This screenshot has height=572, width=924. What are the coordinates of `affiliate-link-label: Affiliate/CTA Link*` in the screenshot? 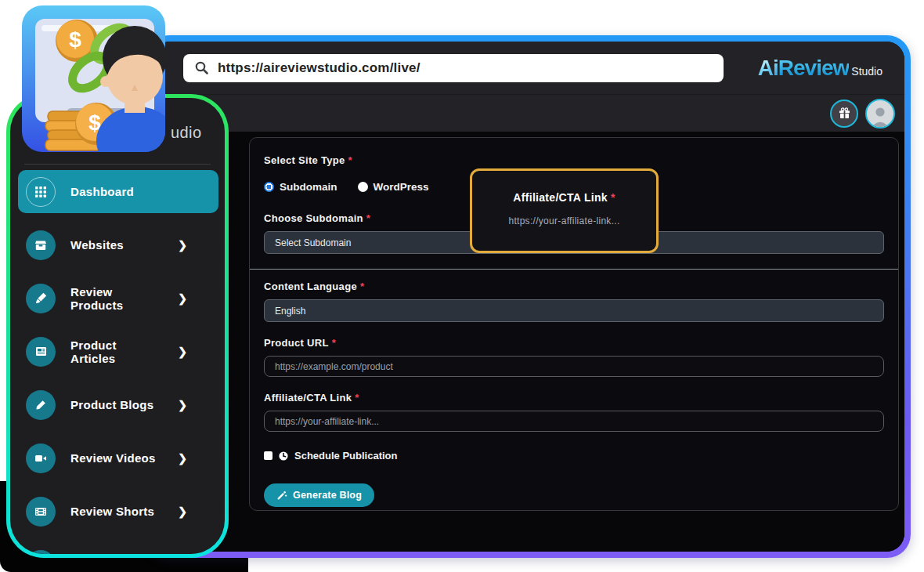 It's located at (574, 398).